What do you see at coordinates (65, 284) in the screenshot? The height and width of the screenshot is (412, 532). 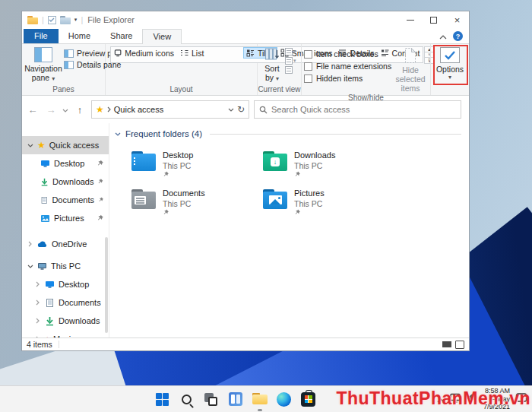 I see `sidebar-item-pc-desktop: Desktop` at bounding box center [65, 284].